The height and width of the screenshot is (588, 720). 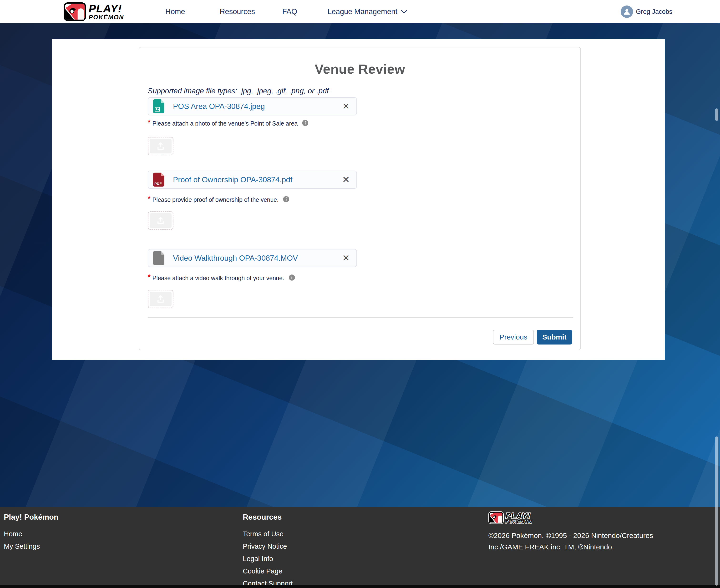 I want to click on divider, so click(x=360, y=318).